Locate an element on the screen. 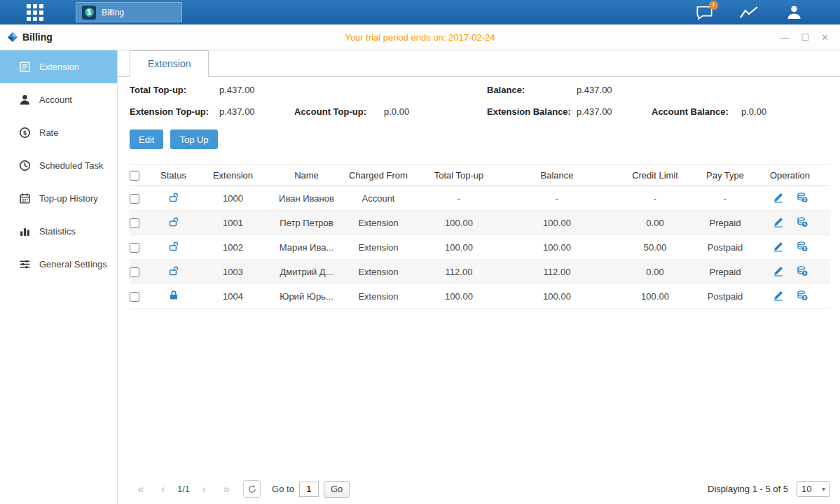 The width and height of the screenshot is (840, 504). column-header-balance: Balance is located at coordinates (557, 175).